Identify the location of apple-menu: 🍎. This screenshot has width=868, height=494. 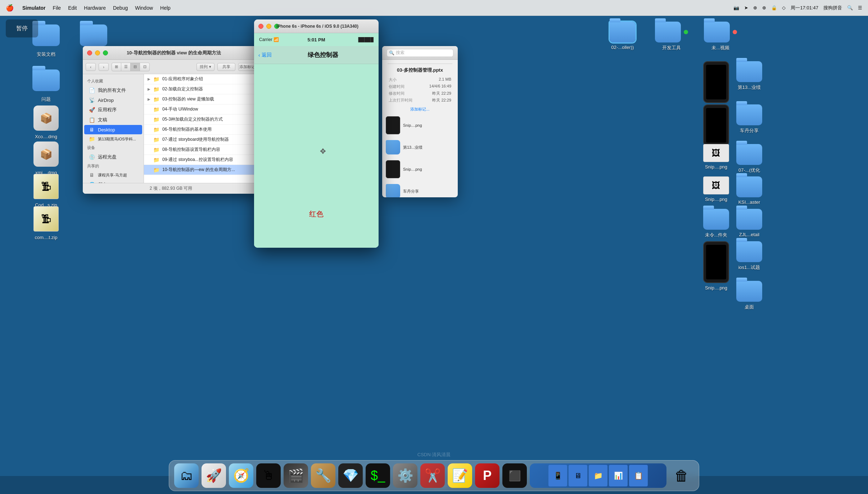
(10, 8).